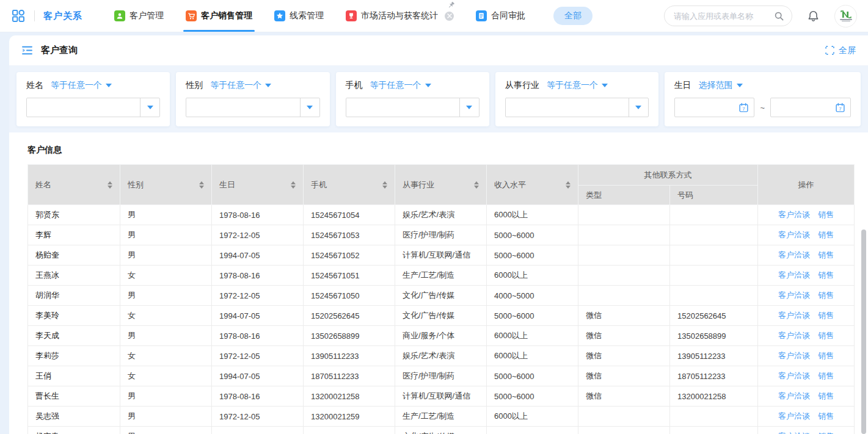 The image size is (868, 434). What do you see at coordinates (399, 16) in the screenshot?
I see `tab-marketing-stats: 市场活动与获客统计` at bounding box center [399, 16].